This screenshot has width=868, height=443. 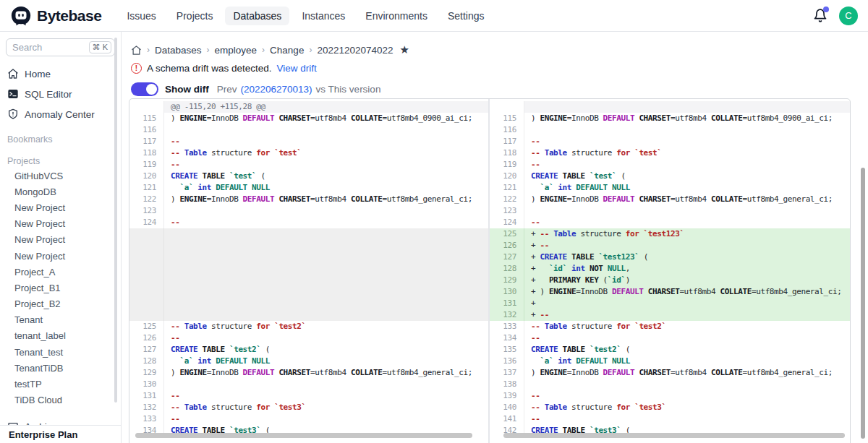 What do you see at coordinates (297, 68) in the screenshot?
I see `view-drift-link: View drift` at bounding box center [297, 68].